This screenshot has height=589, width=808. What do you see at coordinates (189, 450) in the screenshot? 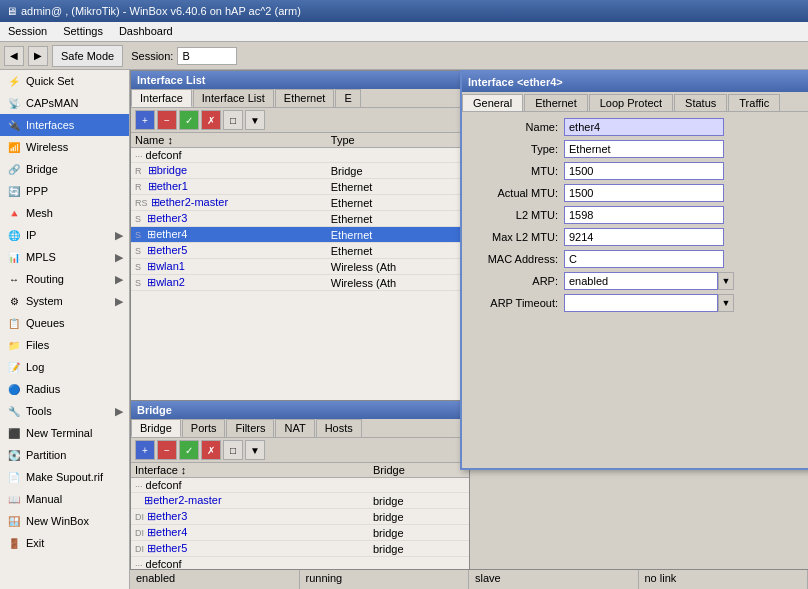
I see `bridge-enable-button: ✓` at bounding box center [189, 450].